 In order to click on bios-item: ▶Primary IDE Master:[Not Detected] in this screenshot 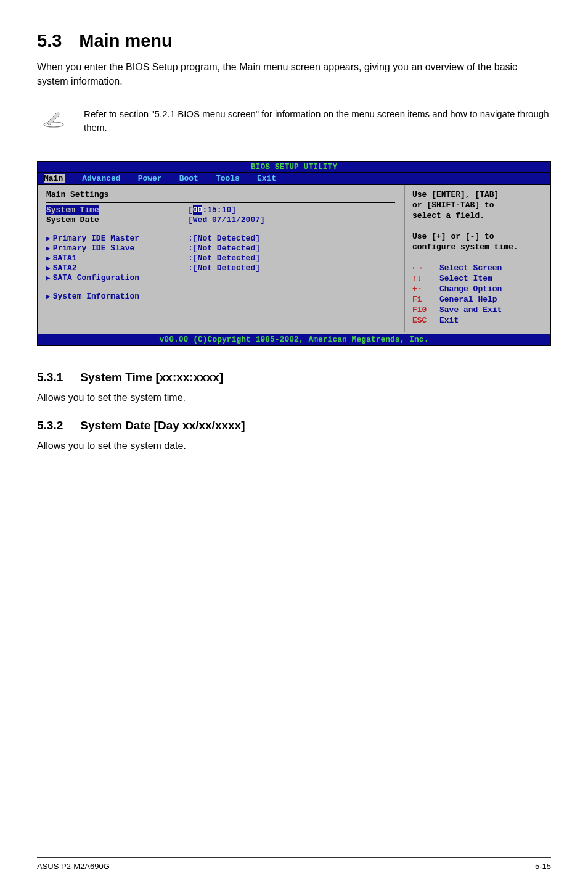, I will do `click(221, 238)`.